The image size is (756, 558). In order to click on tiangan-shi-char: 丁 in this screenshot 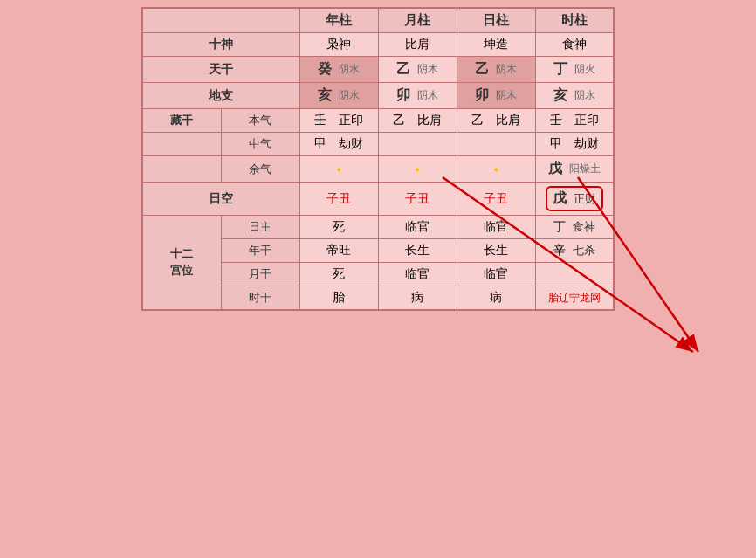, I will do `click(560, 70)`.